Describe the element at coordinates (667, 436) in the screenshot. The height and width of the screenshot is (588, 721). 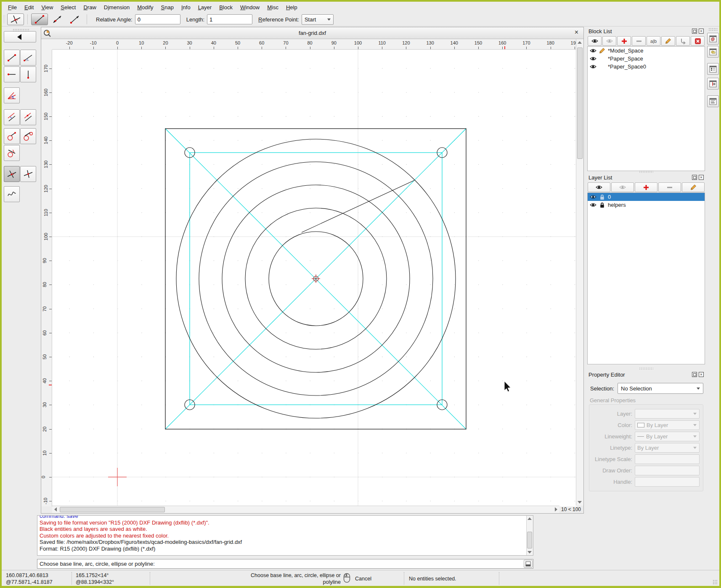
I see `lineweight-select: By Layer` at that location.